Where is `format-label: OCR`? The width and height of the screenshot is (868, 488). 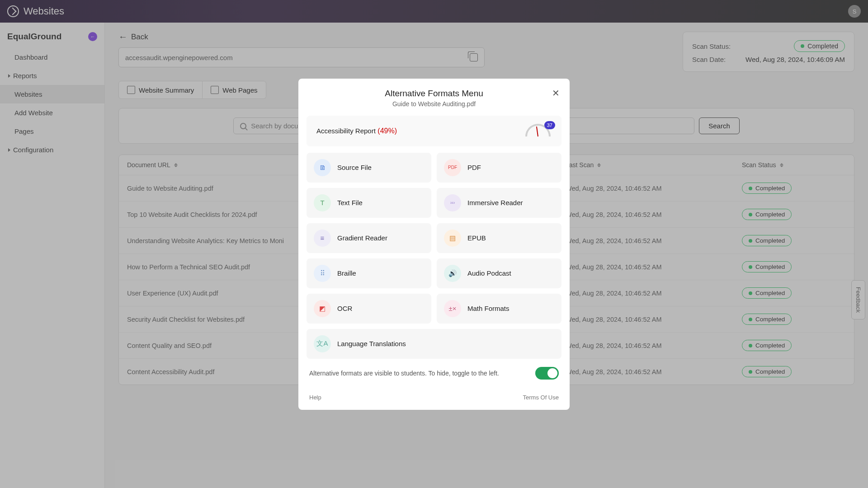 format-label: OCR is located at coordinates (344, 308).